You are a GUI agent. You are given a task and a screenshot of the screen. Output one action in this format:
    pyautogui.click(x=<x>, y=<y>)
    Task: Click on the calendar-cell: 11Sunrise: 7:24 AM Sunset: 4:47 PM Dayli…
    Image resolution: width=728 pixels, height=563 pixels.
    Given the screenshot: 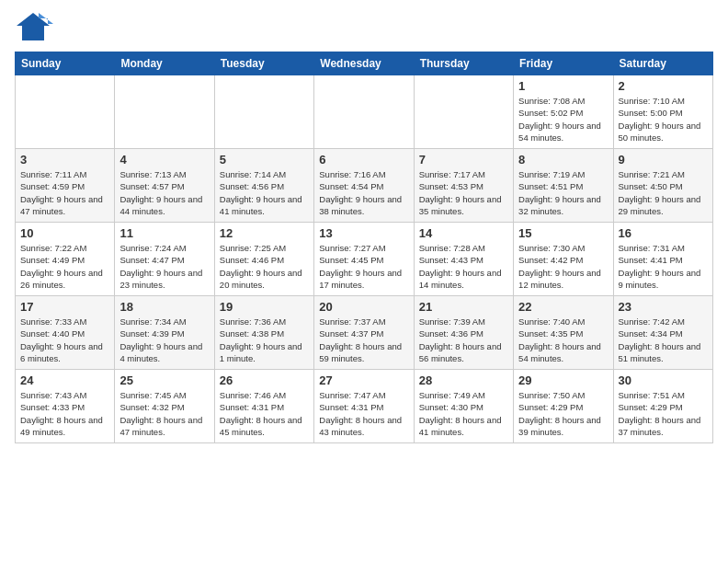 What is the action you would take?
    pyautogui.click(x=165, y=259)
    